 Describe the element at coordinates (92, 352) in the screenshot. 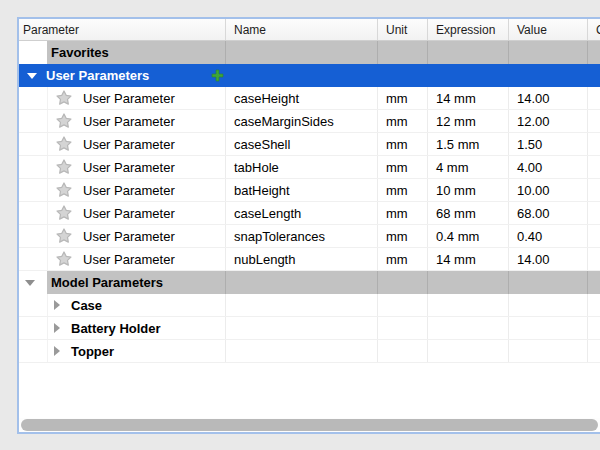

I see `model-subgroup-label: Topper` at that location.